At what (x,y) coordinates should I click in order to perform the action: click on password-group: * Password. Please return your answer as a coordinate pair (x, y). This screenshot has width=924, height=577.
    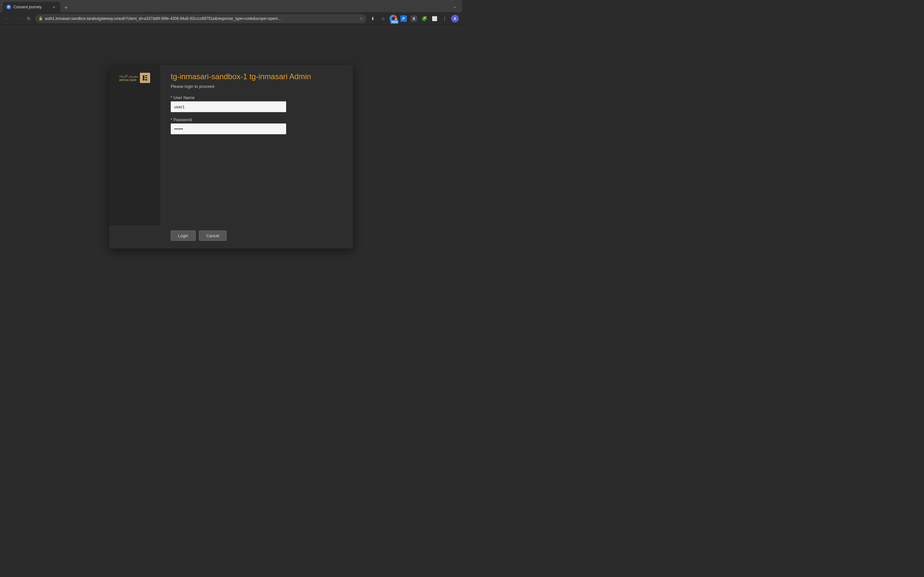
    Looking at the image, I should click on (257, 126).